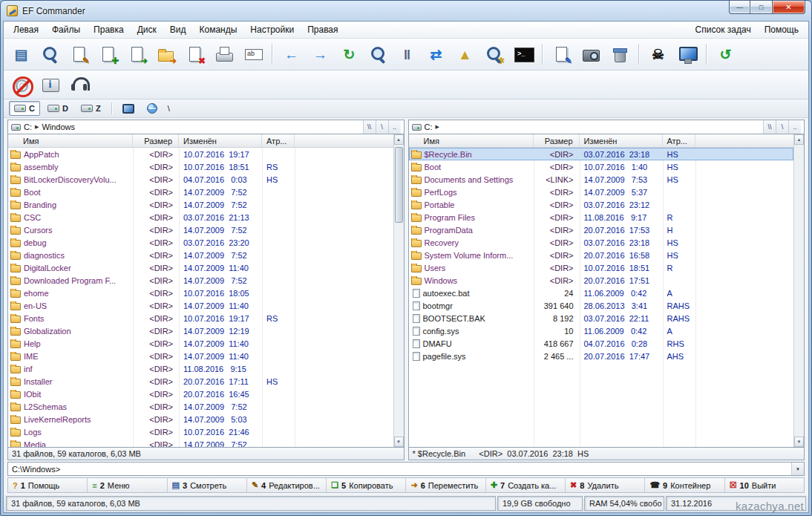  I want to click on file-row: DMAFU418 66704.07.2016 0:28RHS, so click(601, 343).